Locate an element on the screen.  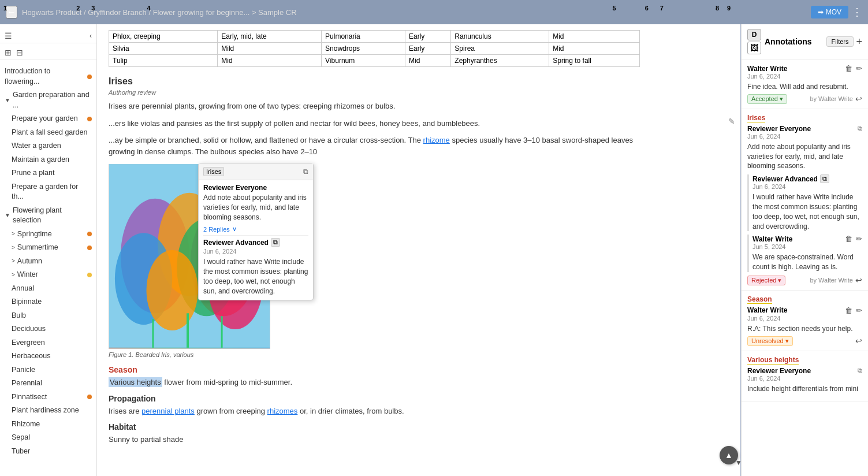
perennial-link: perennial plants is located at coordinates (168, 411).